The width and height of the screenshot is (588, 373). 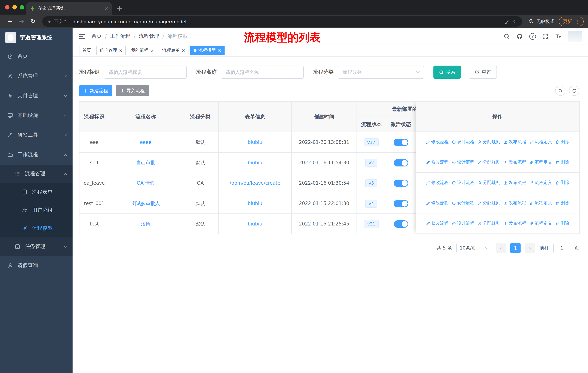 What do you see at coordinates (560, 91) in the screenshot?
I see `toggle-search-button` at bounding box center [560, 91].